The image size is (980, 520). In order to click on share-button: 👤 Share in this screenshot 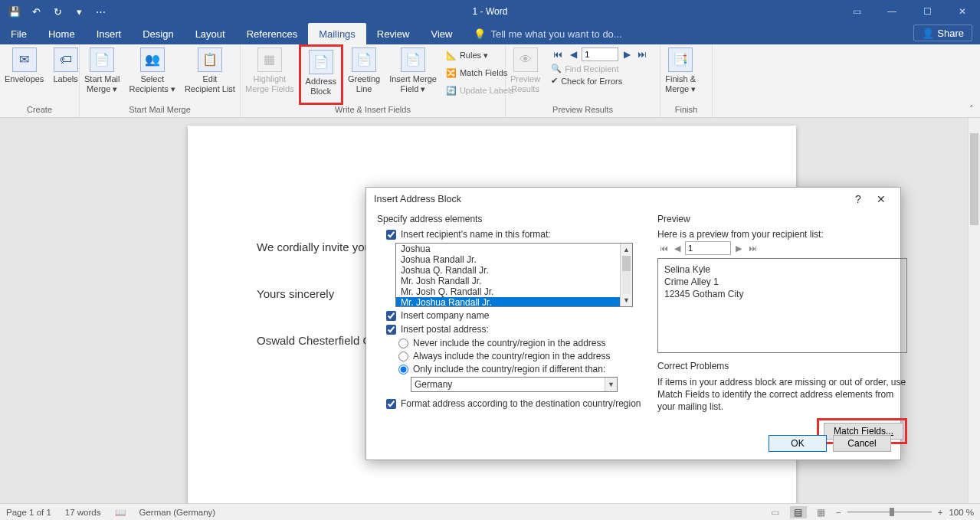, I will do `click(942, 33)`.